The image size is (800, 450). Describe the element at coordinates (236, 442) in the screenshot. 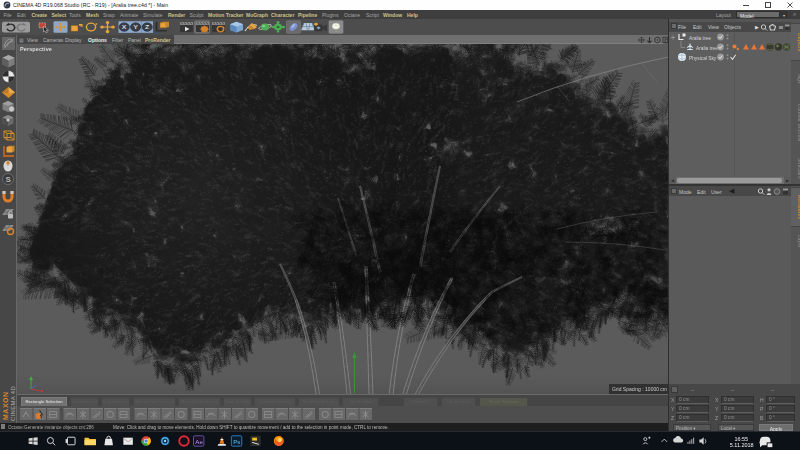

I see `svg-text: Ps` at that location.